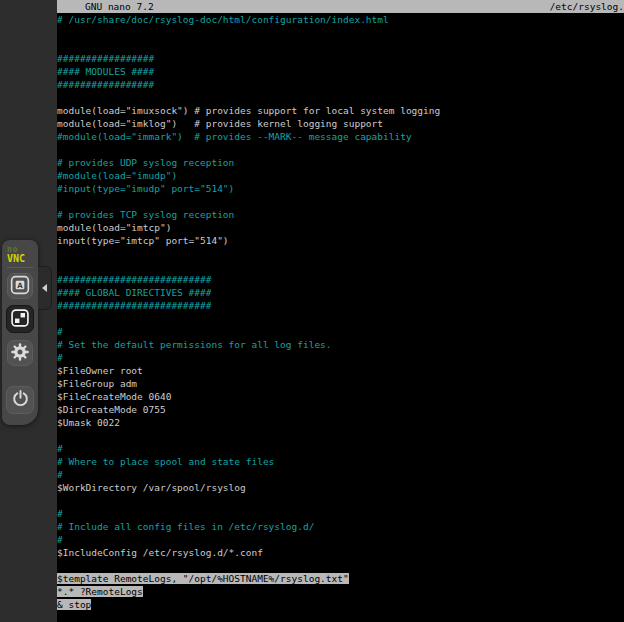  I want to click on gear-icon, so click(20, 354).